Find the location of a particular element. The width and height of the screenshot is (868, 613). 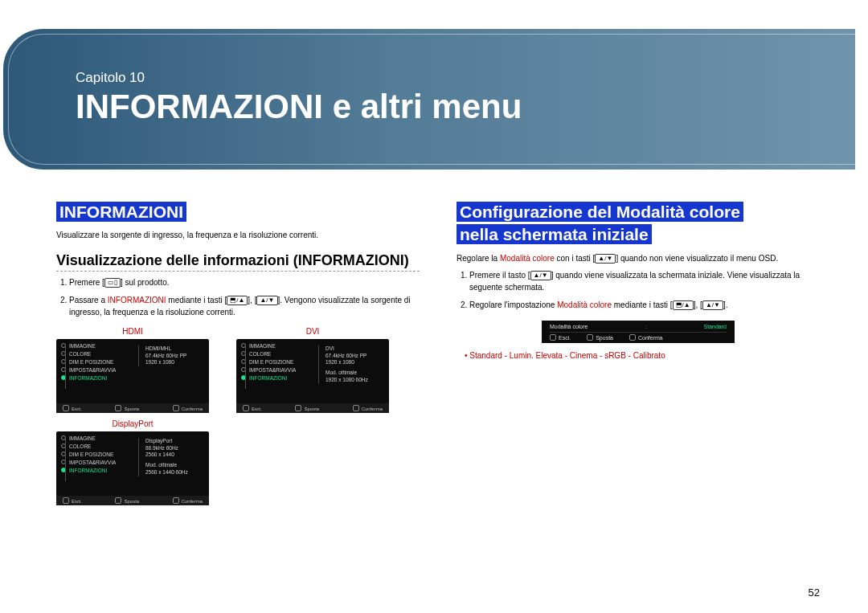

section-heading-info: INFORMAZIONI is located at coordinates (238, 212).